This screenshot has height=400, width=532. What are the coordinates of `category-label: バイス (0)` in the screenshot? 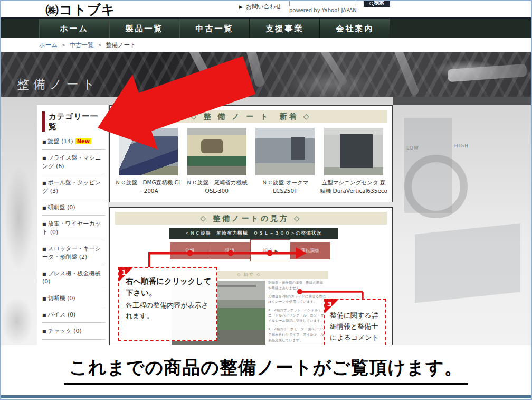 It's located at (62, 315).